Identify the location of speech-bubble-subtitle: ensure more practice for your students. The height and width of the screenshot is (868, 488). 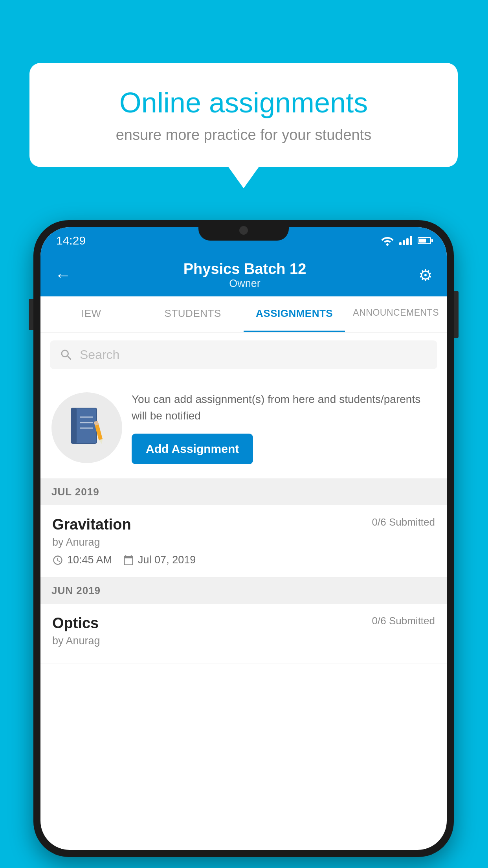
(244, 135).